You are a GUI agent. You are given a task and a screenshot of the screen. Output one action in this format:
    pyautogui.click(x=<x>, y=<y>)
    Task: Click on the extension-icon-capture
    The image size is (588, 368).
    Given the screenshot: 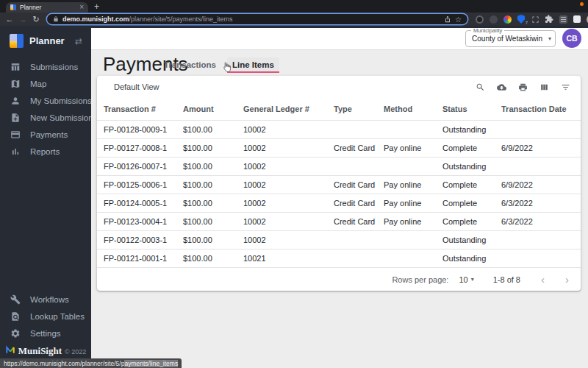 What is the action you would take?
    pyautogui.click(x=535, y=19)
    